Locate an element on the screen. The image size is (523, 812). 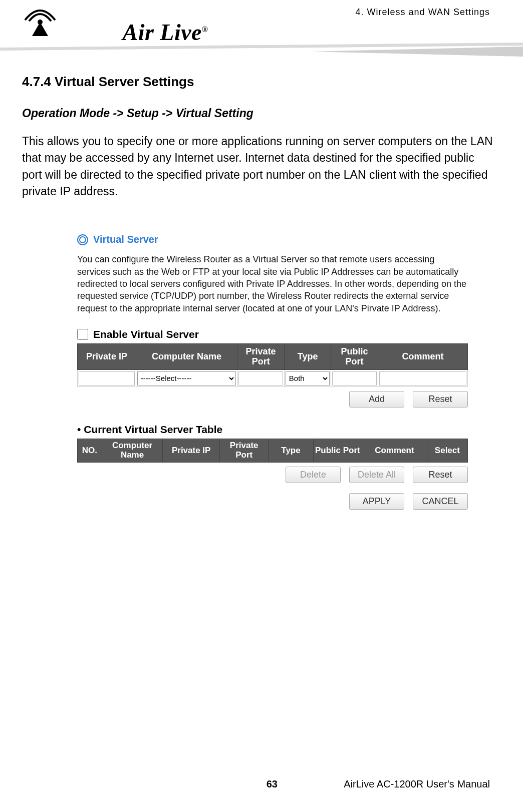
delete-button: Delete is located at coordinates (313, 475).